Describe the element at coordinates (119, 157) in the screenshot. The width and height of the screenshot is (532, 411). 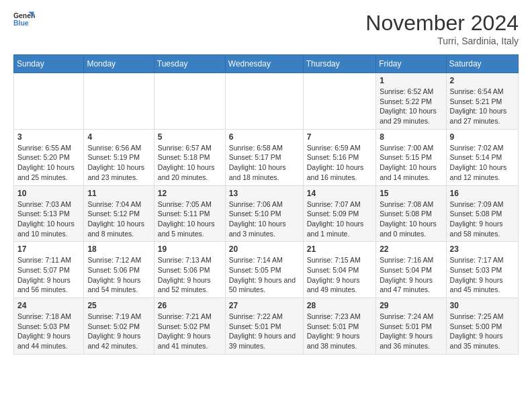
I see `day-cell: 4Sunrise: 6:56 AMSunset: 5:19 PMDaylight…` at that location.